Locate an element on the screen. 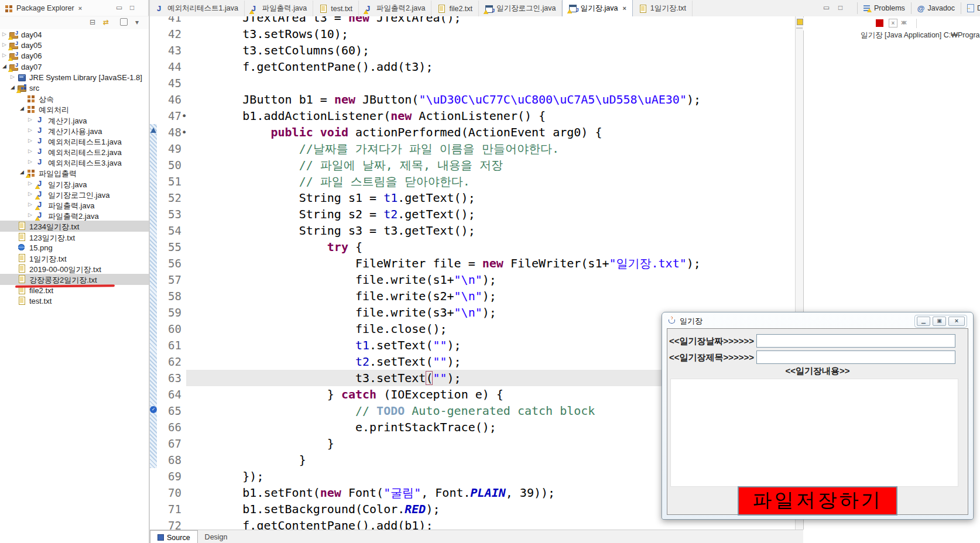 Image resolution: width=980 pixels, height=543 pixels. diary-date-field is located at coordinates (856, 341).